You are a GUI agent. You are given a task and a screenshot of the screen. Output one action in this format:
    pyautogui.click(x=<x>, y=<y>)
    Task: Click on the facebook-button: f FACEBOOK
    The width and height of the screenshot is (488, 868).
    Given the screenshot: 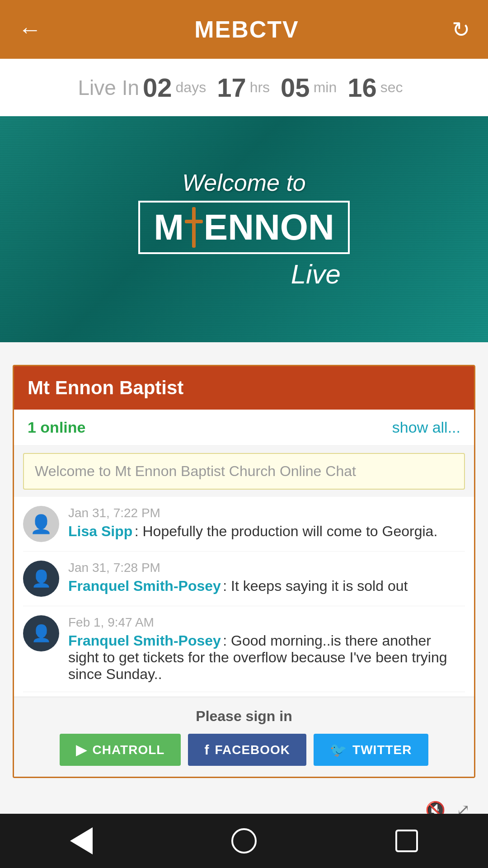 What is the action you would take?
    pyautogui.click(x=247, y=750)
    